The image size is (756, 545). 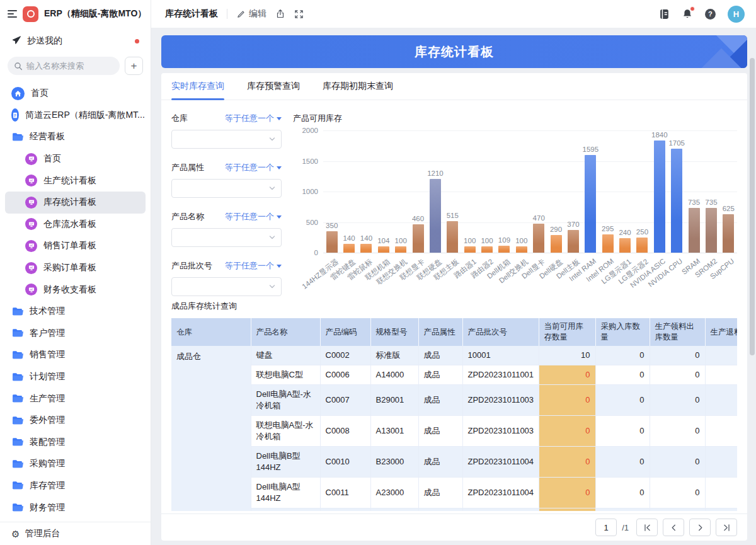 What do you see at coordinates (70, 290) in the screenshot?
I see `sidebar-item-label: 财务收支看板` at bounding box center [70, 290].